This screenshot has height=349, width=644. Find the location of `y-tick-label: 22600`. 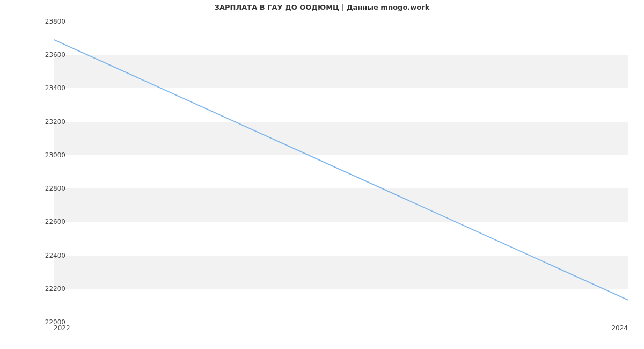

y-tick-label: 22600 is located at coordinates (55, 222).